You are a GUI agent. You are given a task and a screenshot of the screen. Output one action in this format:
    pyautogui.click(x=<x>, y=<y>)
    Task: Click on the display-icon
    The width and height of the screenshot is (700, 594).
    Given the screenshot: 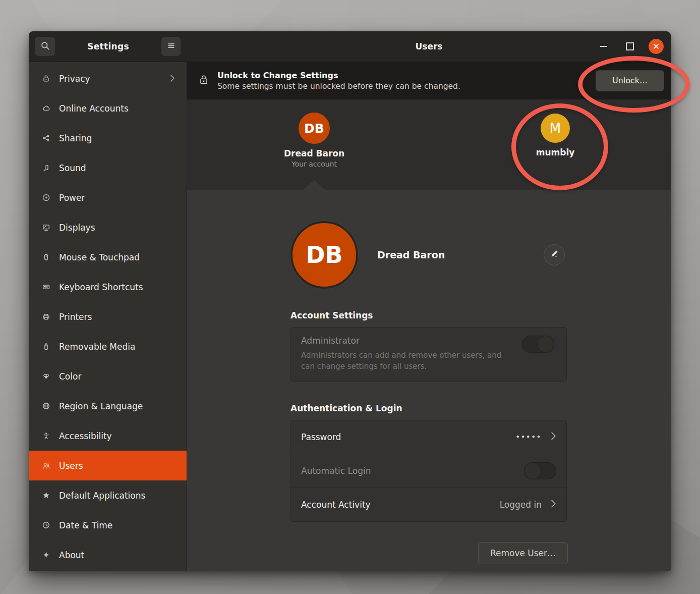 What is the action you would take?
    pyautogui.click(x=46, y=228)
    